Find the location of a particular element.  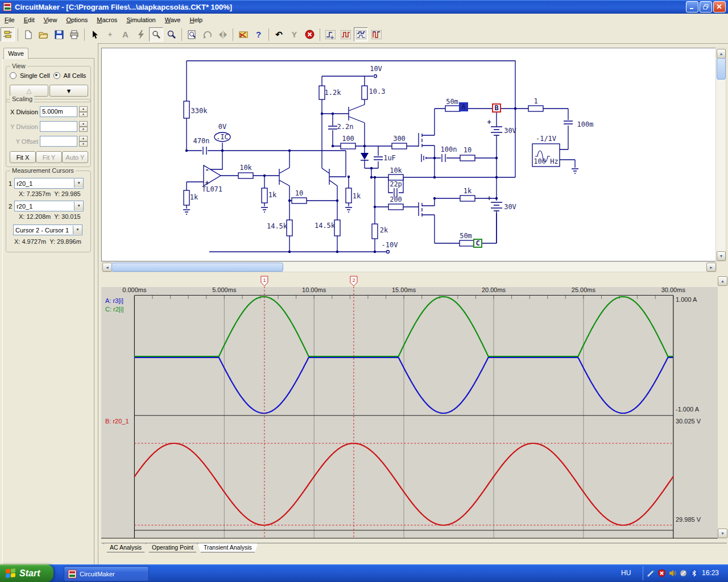

taskbar-item-circuitmaker: CircuitMaker is located at coordinates (106, 574).